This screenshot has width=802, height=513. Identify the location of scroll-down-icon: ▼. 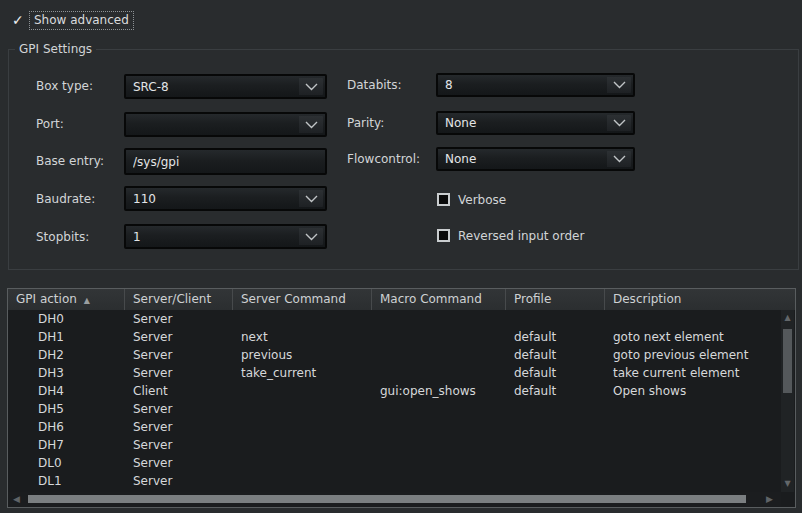
(788, 484).